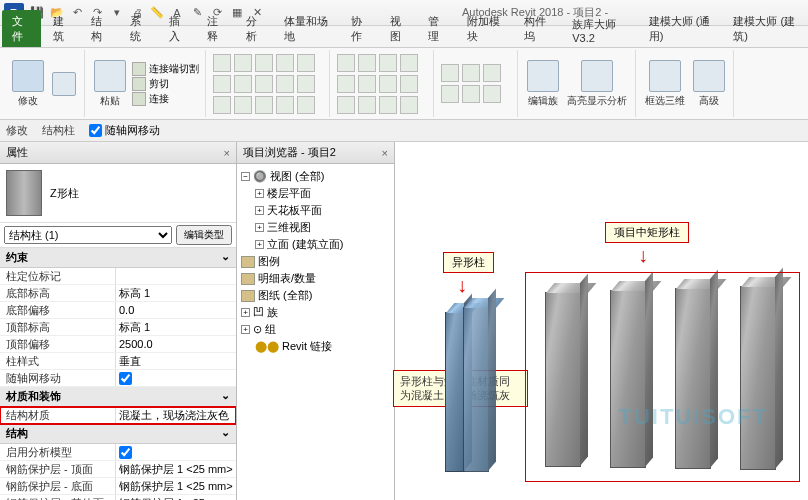  Describe the element at coordinates (316, 278) in the screenshot. I see `tree-sched: 明细表/数量` at that location.